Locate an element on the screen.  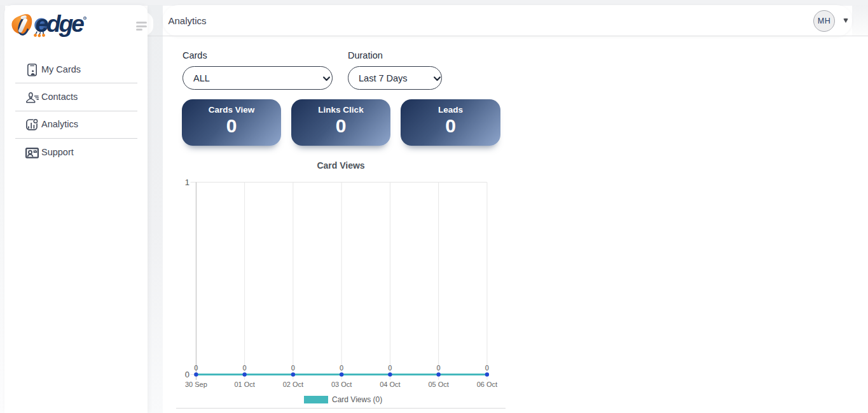
svg-text: edge is located at coordinates (60, 24).